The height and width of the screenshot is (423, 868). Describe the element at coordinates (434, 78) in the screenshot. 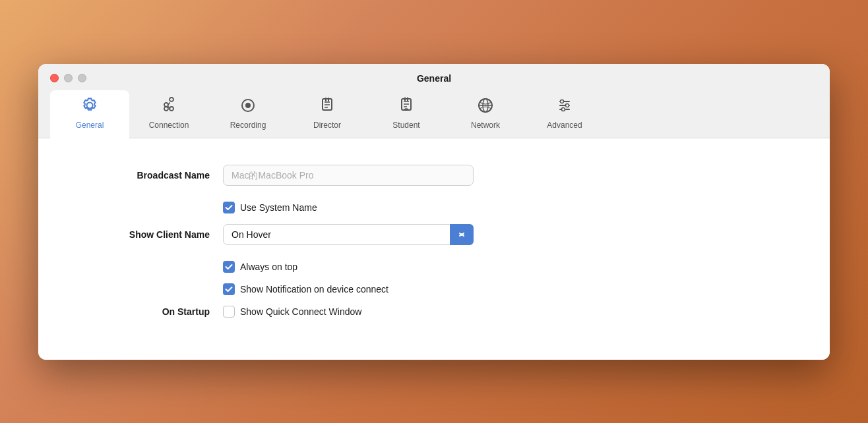

I see `title-bar-top: General` at that location.